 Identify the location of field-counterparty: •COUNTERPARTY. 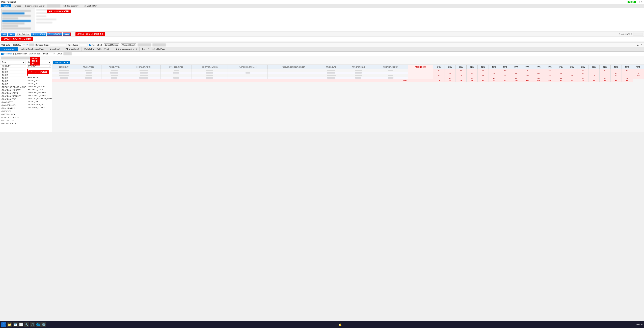
(13, 105).